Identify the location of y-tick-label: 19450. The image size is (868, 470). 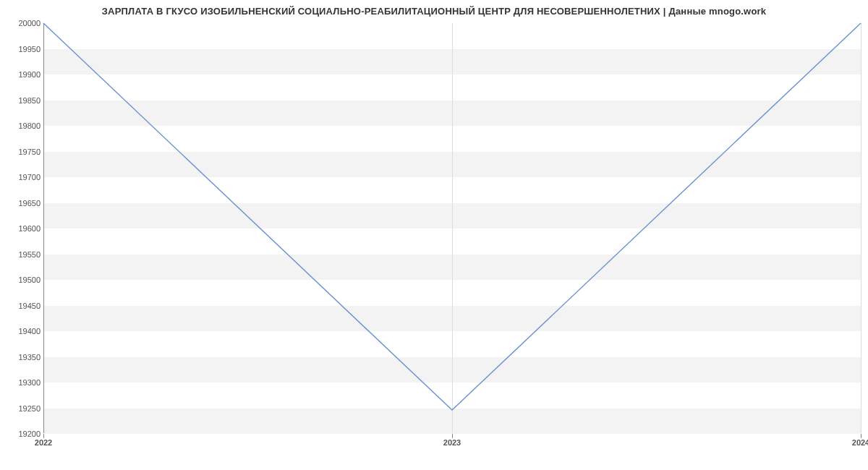
(22, 306).